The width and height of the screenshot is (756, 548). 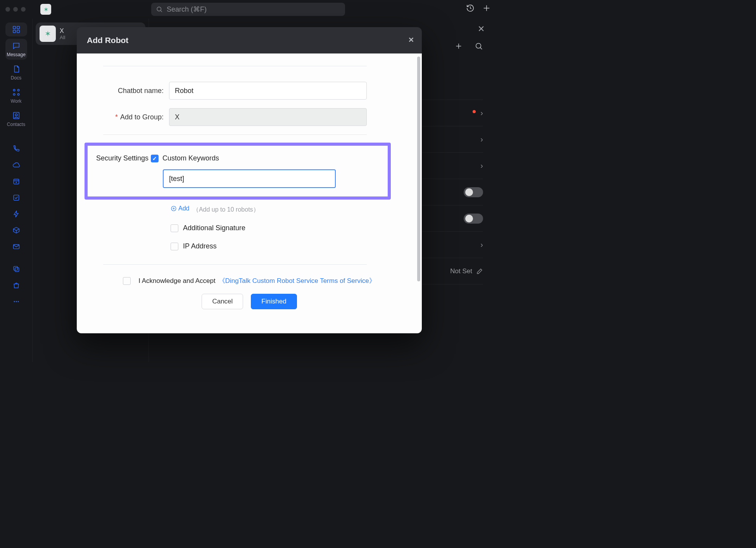 What do you see at coordinates (155, 159) in the screenshot?
I see `custom-keywords-checkbox: ✓` at bounding box center [155, 159].